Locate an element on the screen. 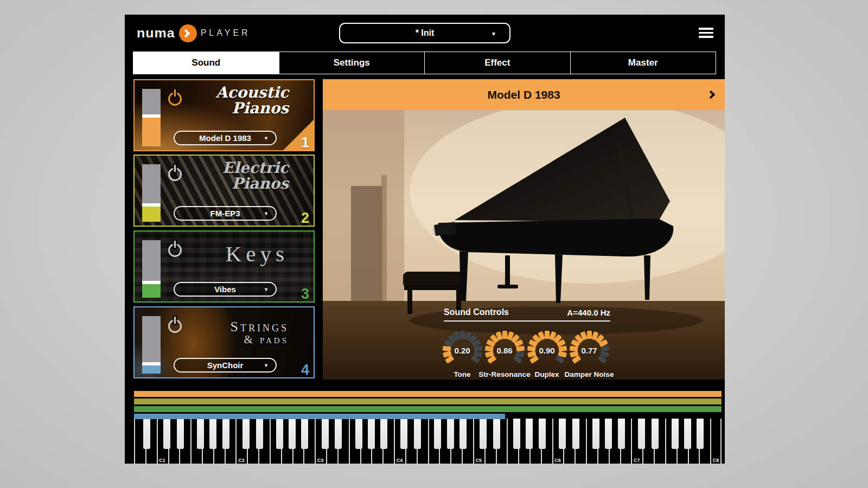  tab-sound: Sound is located at coordinates (206, 63).